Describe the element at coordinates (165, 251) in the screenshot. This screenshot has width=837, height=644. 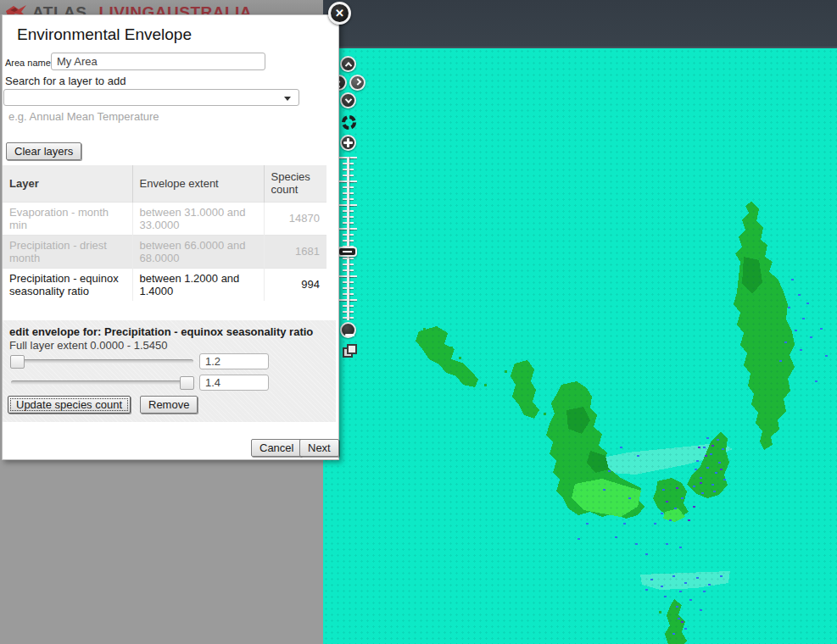
I see `table-row: Precipitation - driest month between 66.…` at that location.